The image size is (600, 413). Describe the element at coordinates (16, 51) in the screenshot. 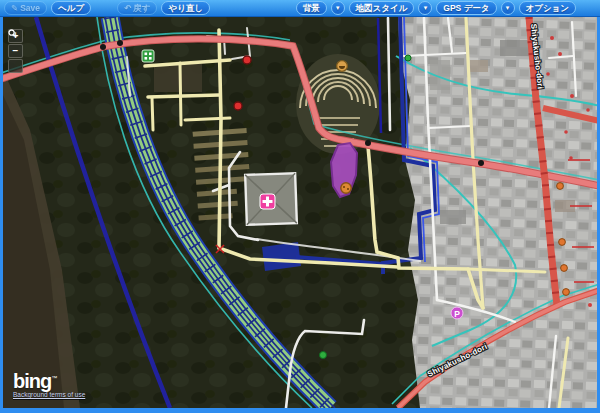

I see `zoom-out-button: −` at that location.